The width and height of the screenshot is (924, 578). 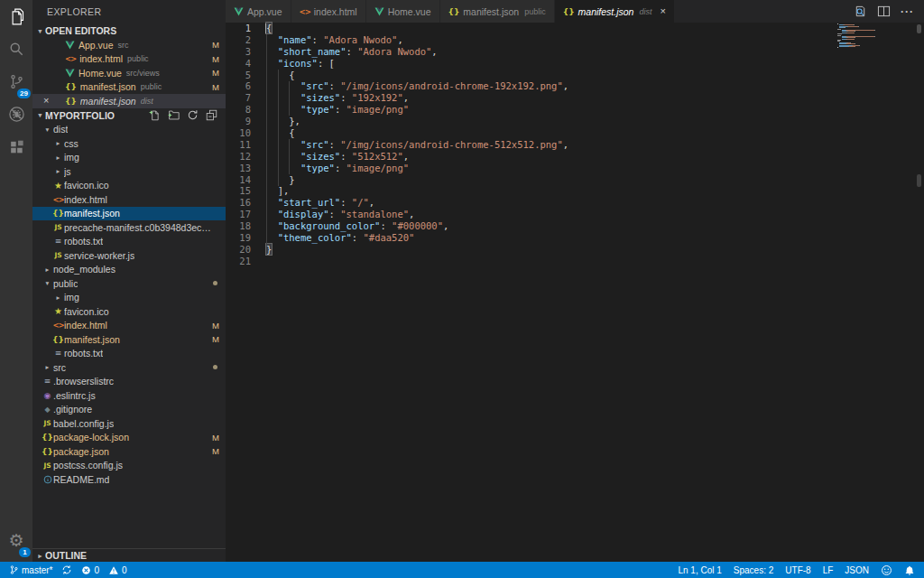 I want to click on status-item-sync, so click(x=67, y=570).